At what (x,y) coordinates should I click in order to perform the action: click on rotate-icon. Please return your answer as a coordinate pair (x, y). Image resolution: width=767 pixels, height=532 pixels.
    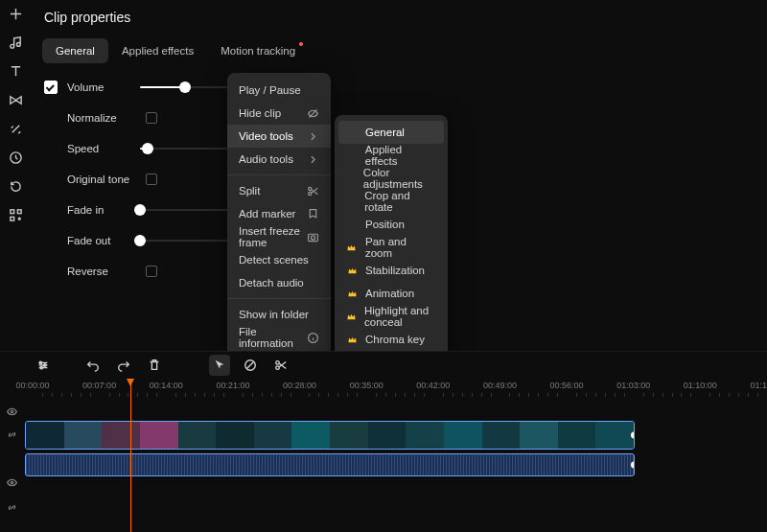
    Looking at the image, I should click on (15, 186).